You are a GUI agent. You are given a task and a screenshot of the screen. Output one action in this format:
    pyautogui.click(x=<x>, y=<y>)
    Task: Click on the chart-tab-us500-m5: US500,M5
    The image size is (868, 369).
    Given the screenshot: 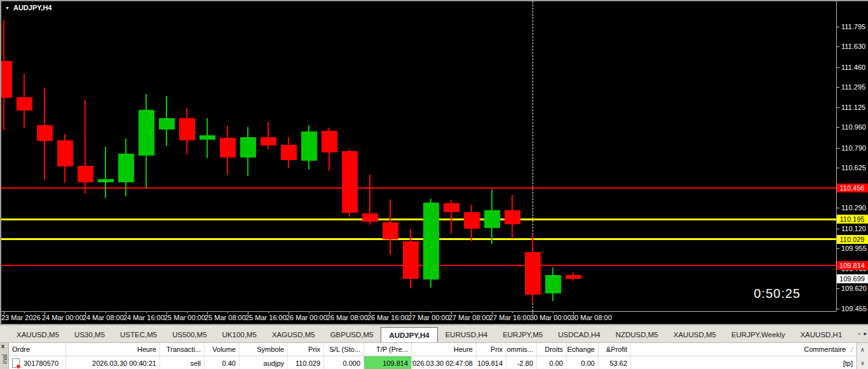 What is the action you would take?
    pyautogui.click(x=189, y=334)
    